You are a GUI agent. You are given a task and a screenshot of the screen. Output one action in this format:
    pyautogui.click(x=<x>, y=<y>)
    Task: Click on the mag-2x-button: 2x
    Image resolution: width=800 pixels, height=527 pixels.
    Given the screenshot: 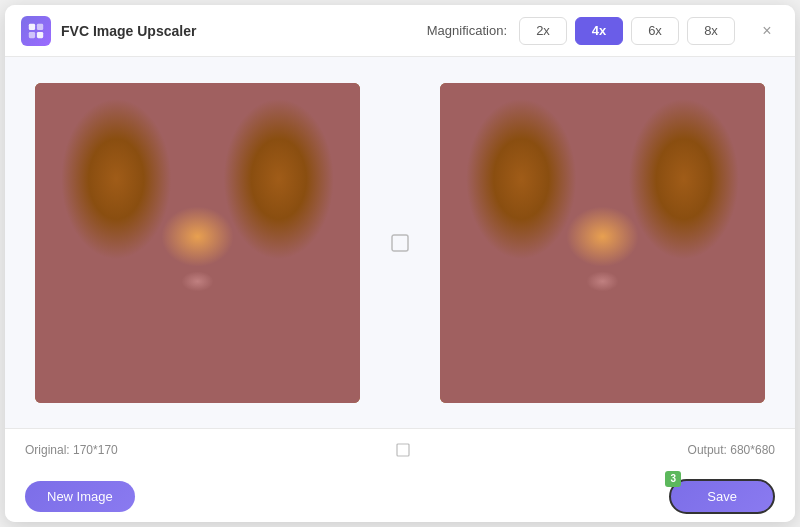 What is the action you would take?
    pyautogui.click(x=543, y=31)
    